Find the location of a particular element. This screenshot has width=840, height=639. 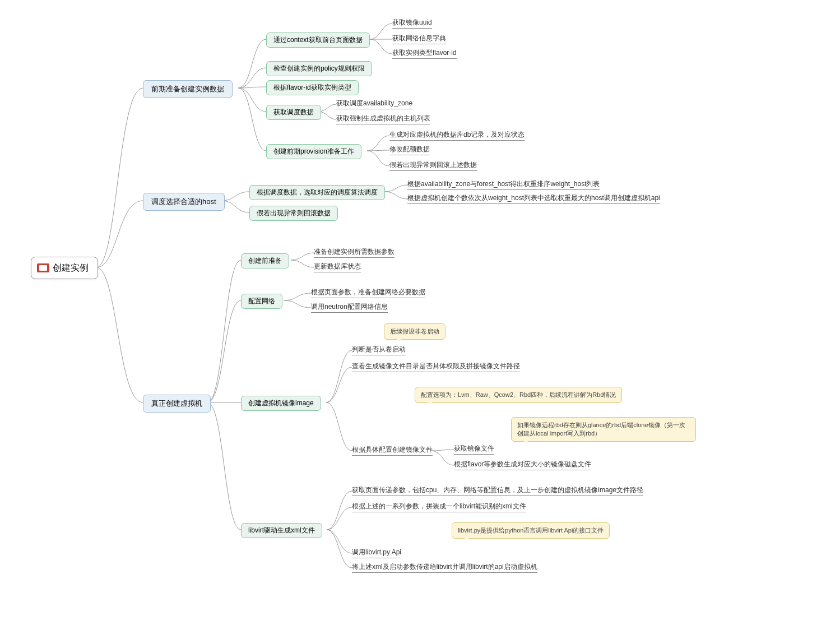

b1-leaf-0: 根据availability_zone与forest_host得出权重排序wei… is located at coordinates (503, 185).